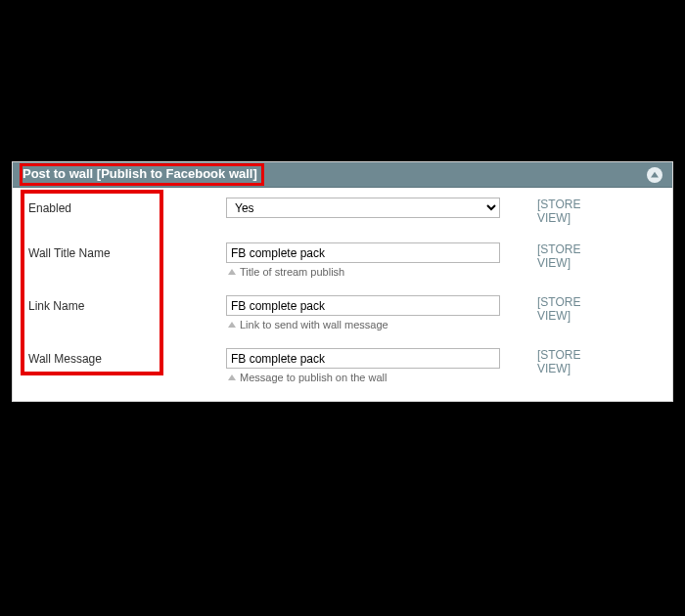 The width and height of the screenshot is (685, 616). I want to click on label-link-name: Link Name, so click(123, 304).